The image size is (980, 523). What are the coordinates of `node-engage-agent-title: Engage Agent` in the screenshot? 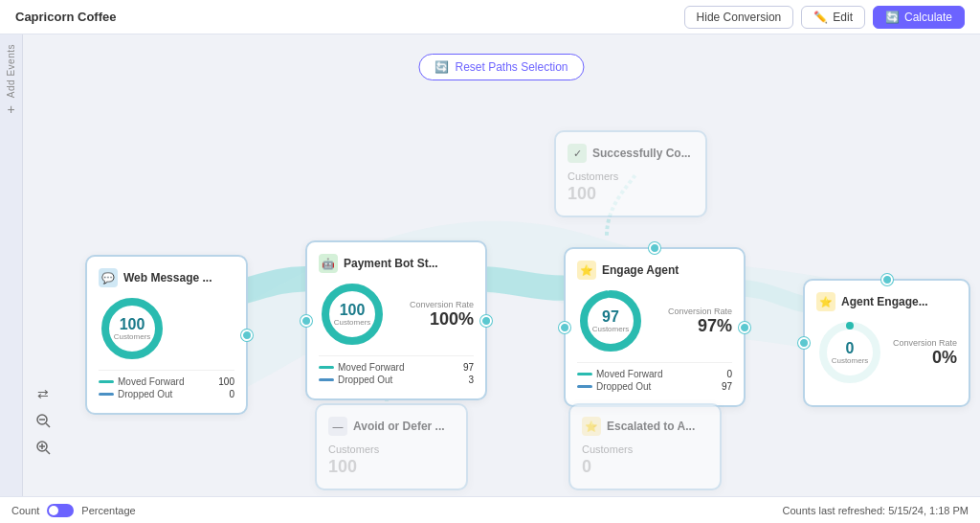 It's located at (640, 270).